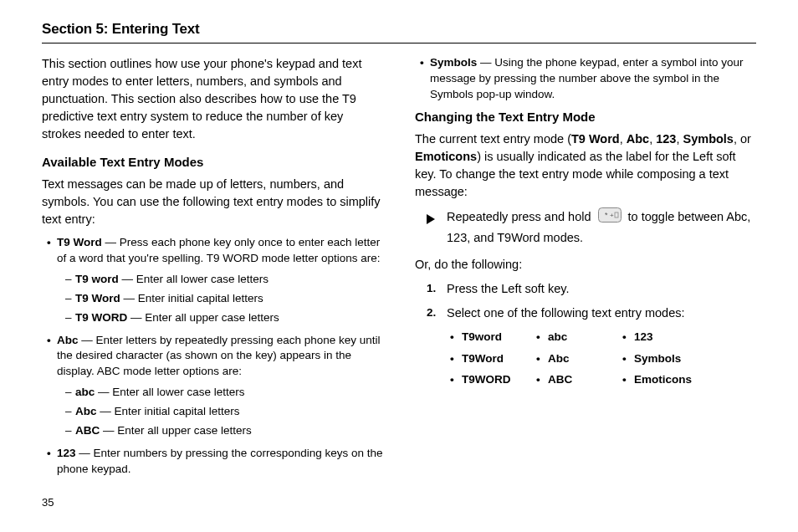 This screenshot has width=798, height=532. Describe the element at coordinates (570, 337) in the screenshot. I see `mode-option: abc` at that location.